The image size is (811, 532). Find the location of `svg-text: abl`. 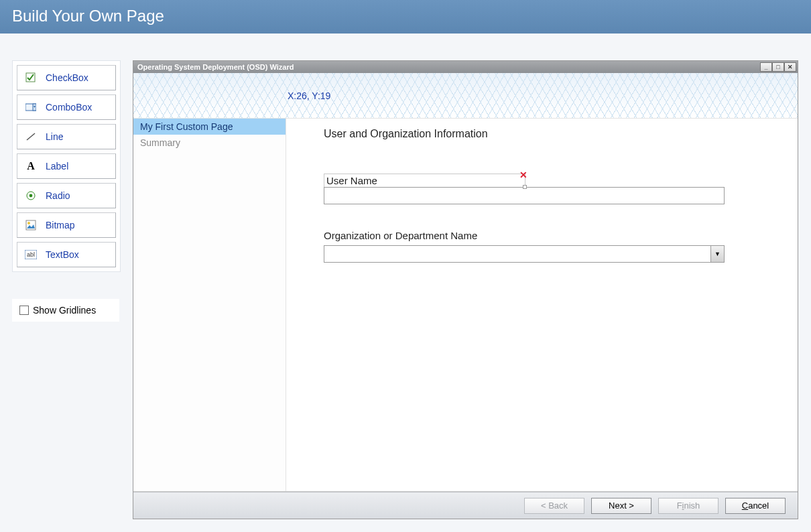

svg-text: abl is located at coordinates (31, 255).